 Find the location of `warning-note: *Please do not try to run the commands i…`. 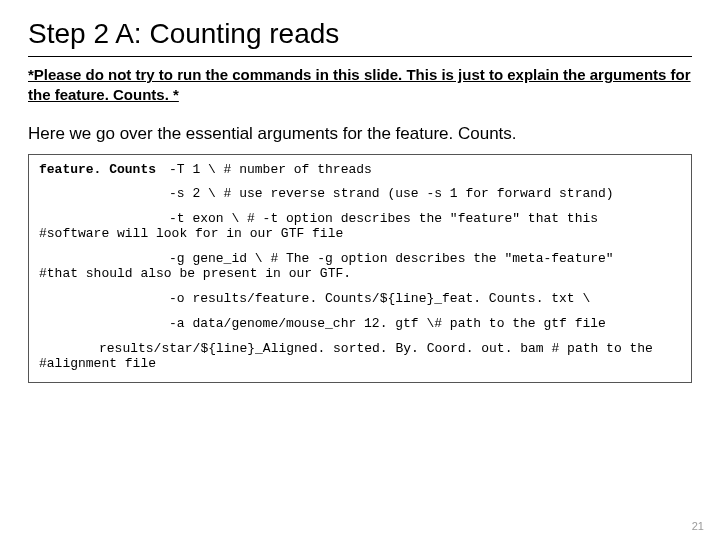

warning-note: *Please do not try to run the commands i… is located at coordinates (360, 86).